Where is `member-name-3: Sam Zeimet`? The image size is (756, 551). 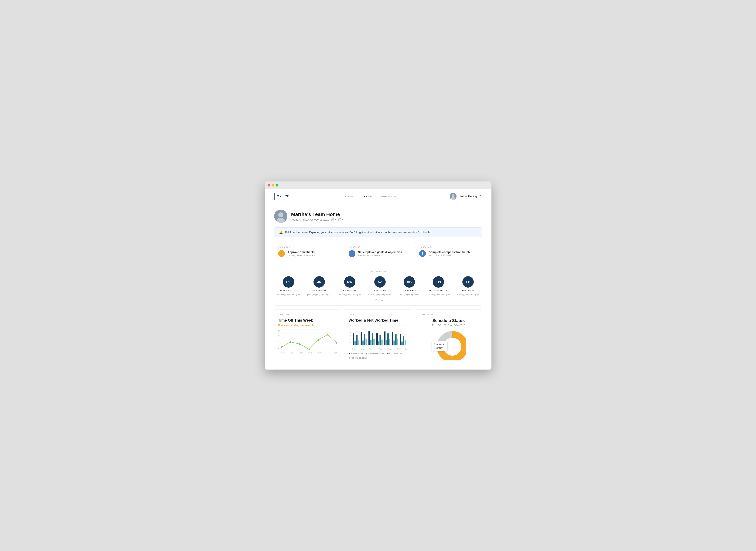 member-name-3: Sam Zeimet is located at coordinates (380, 291).